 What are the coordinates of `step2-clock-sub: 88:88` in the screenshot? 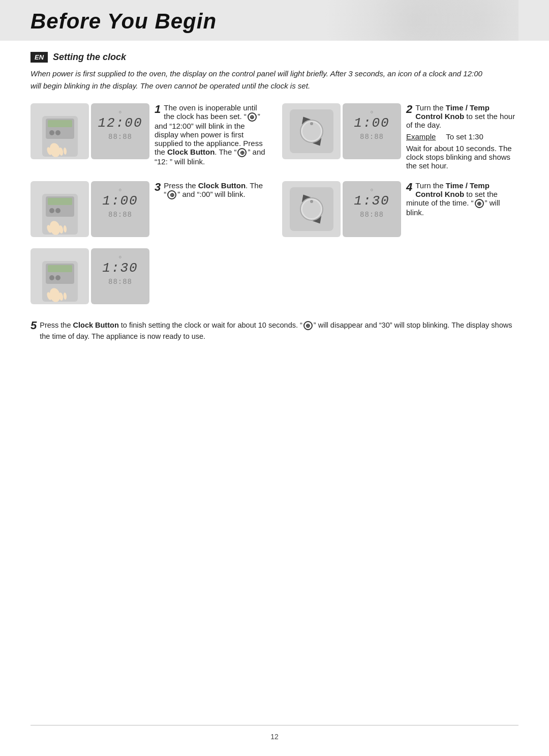 It's located at (372, 137).